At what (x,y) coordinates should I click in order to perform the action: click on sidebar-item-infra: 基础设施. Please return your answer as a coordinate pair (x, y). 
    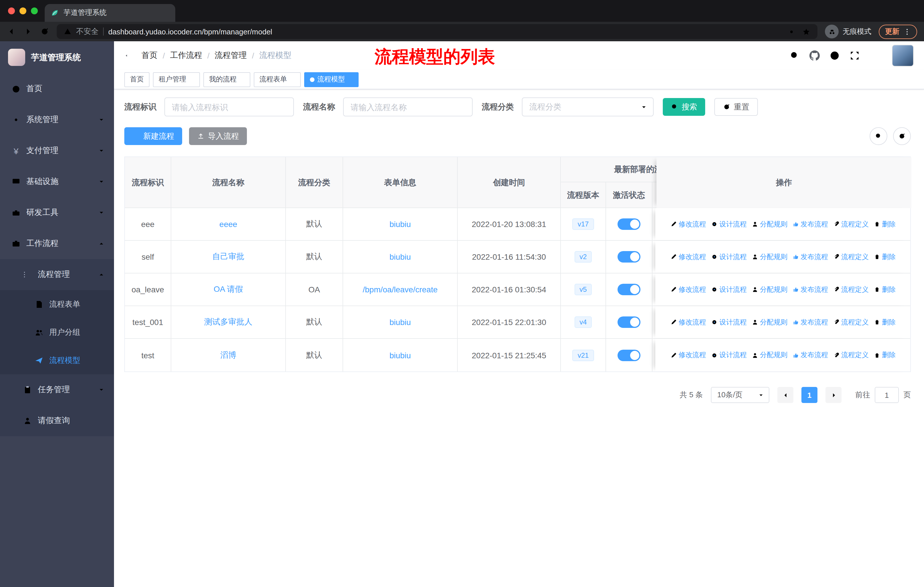
    Looking at the image, I should click on (57, 182).